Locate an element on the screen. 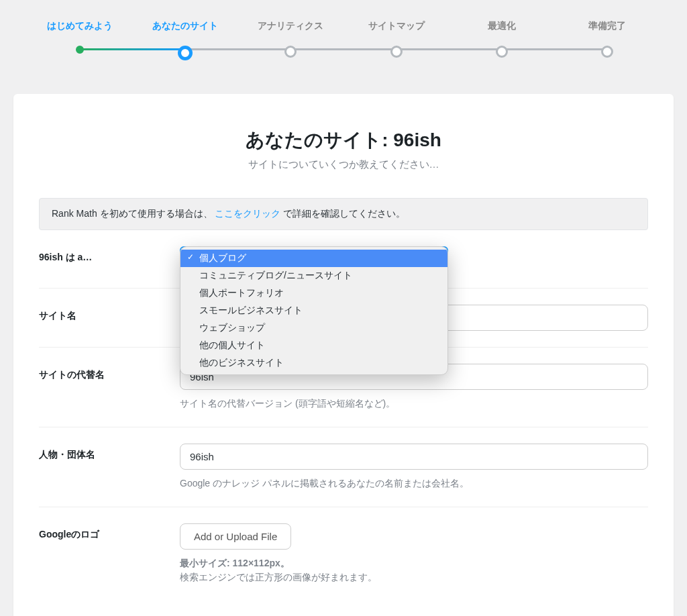 This screenshot has width=687, height=616. step-label: アナリティクス is located at coordinates (290, 26).